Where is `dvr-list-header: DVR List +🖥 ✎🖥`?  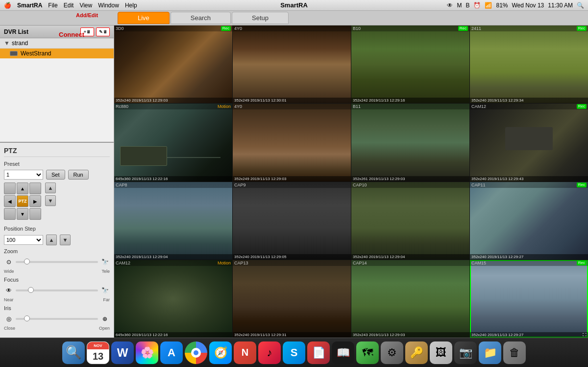 dvr-list-header: DVR List +🖥 ✎🖥 is located at coordinates (57, 32).